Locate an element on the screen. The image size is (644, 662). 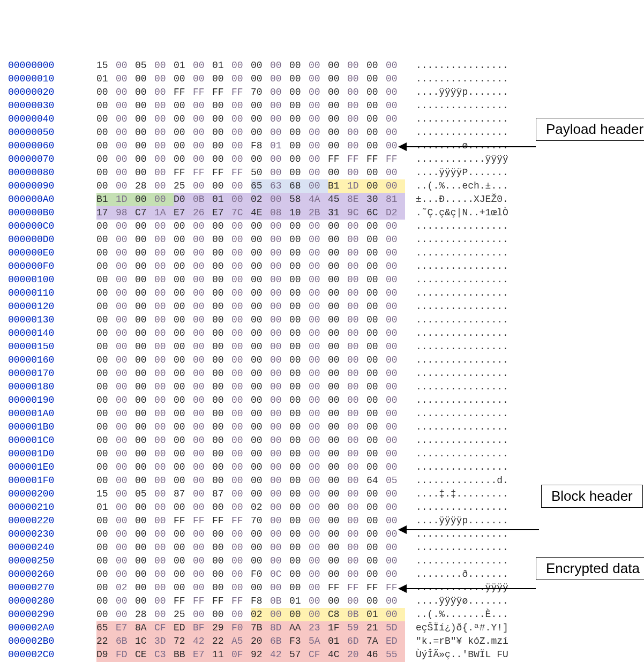
hex-row: 0000013000000000000000000000000000000000… is located at coordinates (326, 320).